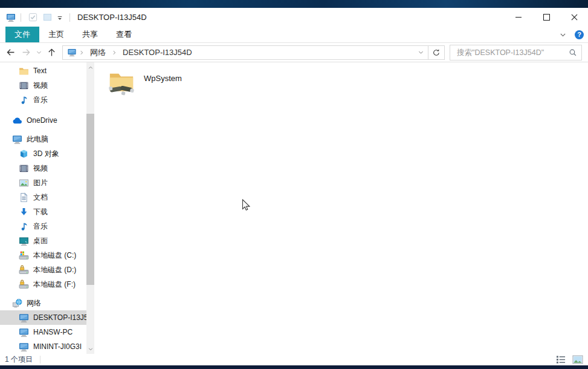  I want to click on sidebar-item-this-pc: 此电脑, so click(47, 139).